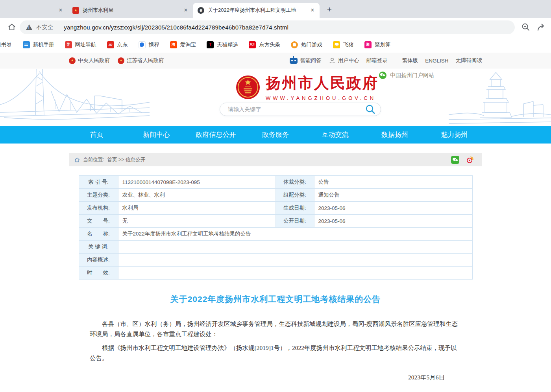 This screenshot has height=392, width=551. What do you see at coordinates (526, 27) in the screenshot?
I see `zoom-out-button` at bounding box center [526, 27].